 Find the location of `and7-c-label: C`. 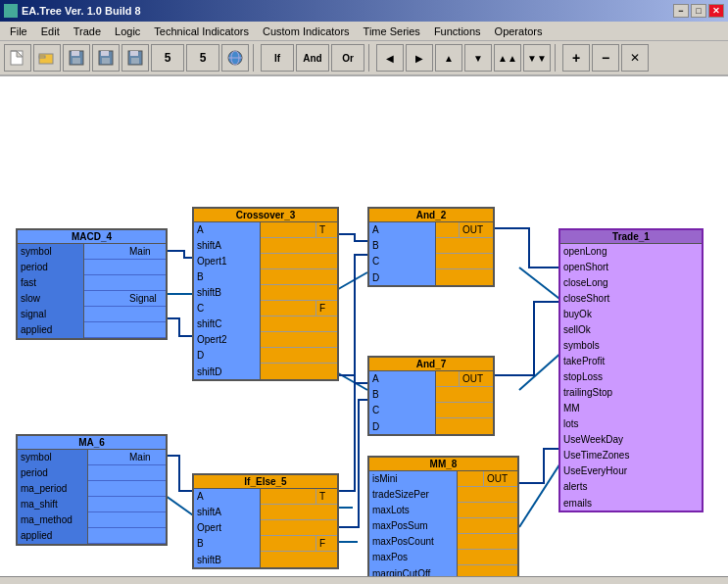

and7-c-label: C is located at coordinates (403, 411).